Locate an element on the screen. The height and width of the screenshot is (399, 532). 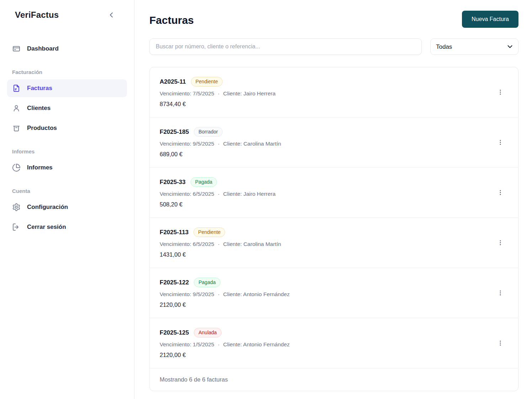
sidebar-item-label: Informes is located at coordinates (40, 168).